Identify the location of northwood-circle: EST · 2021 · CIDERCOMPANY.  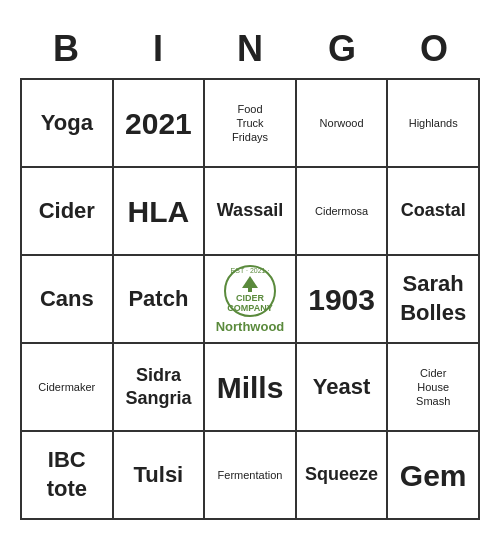
(250, 291).